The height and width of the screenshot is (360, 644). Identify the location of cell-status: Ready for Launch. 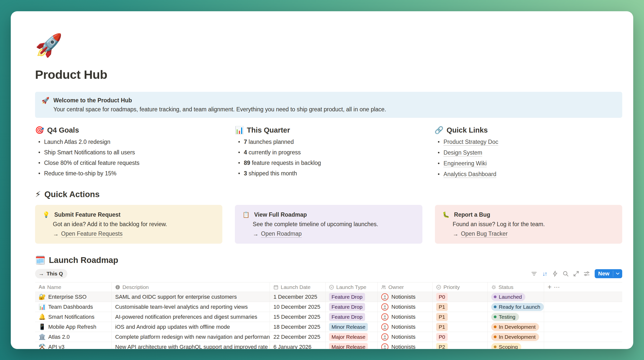
(516, 307).